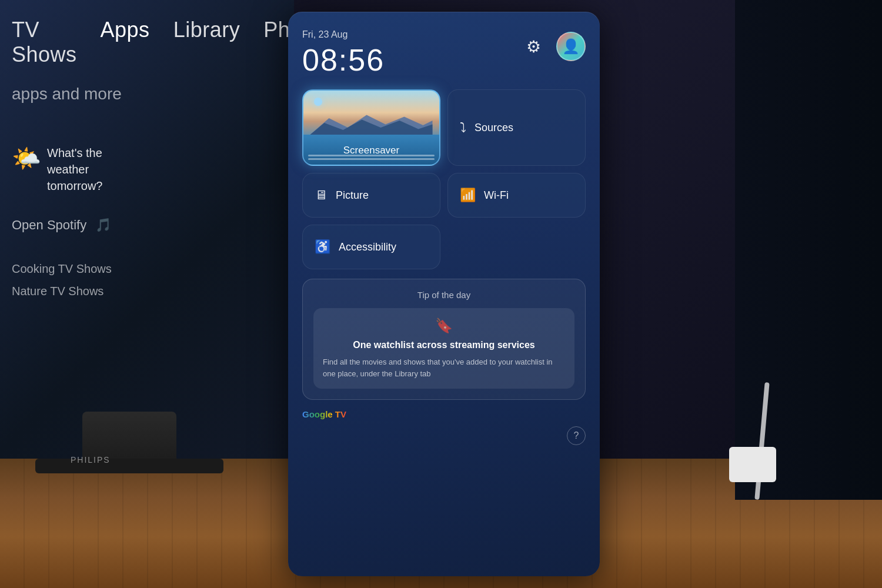  I want to click on google-tv-brand: Google TV, so click(444, 414).